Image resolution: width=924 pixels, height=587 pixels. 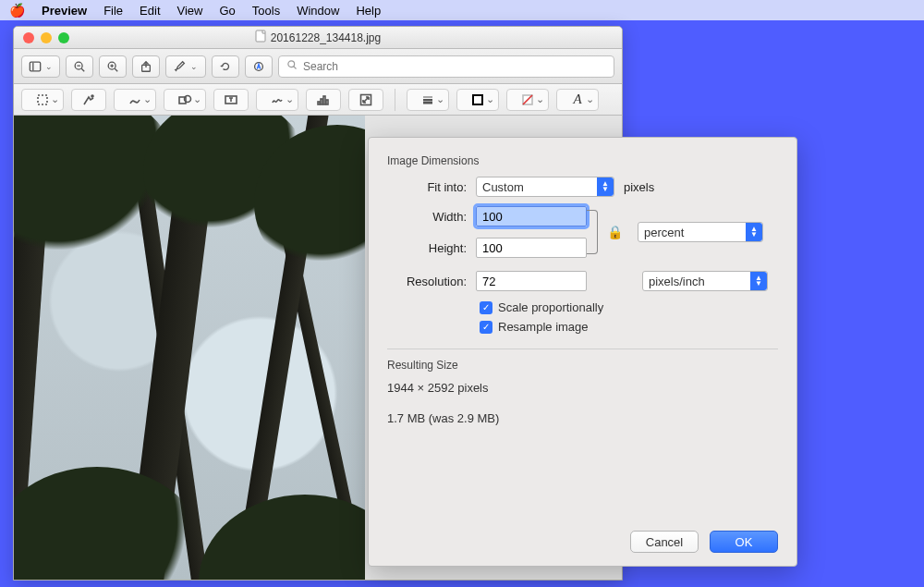 I want to click on height-label: Height:, so click(x=427, y=248).